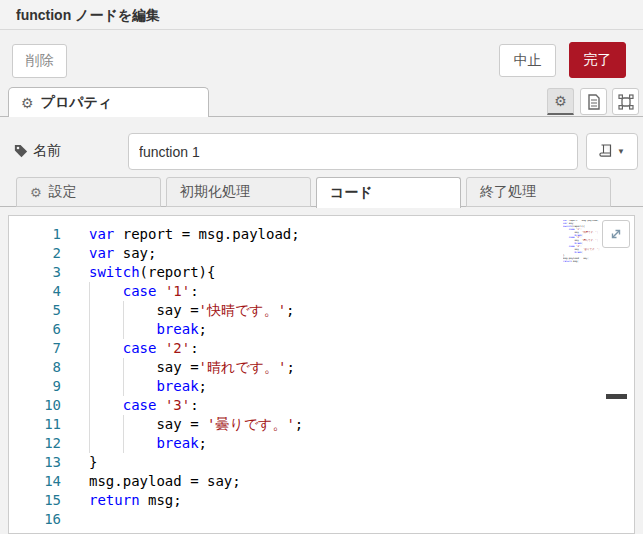 The width and height of the screenshot is (643, 534). Describe the element at coordinates (144, 292) in the screenshot. I see `code-text: case '1':` at that location.